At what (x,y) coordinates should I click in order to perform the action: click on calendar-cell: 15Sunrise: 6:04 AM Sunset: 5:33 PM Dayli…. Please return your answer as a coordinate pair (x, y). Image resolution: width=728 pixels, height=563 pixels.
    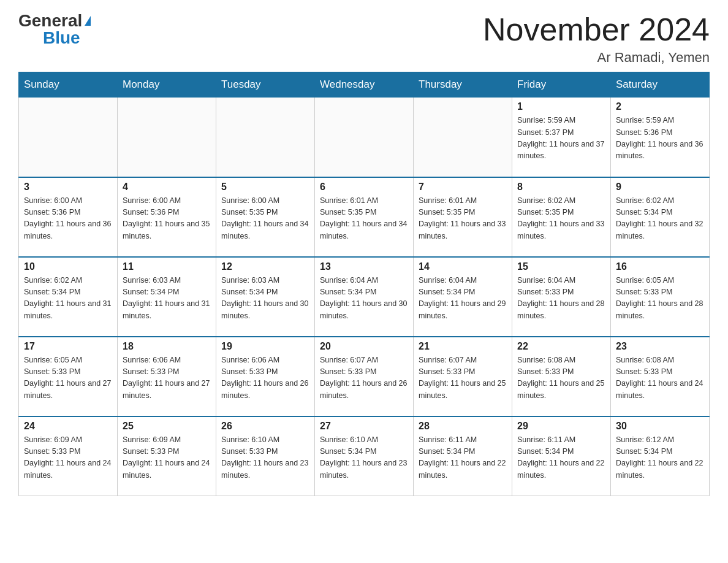
    Looking at the image, I should click on (561, 297).